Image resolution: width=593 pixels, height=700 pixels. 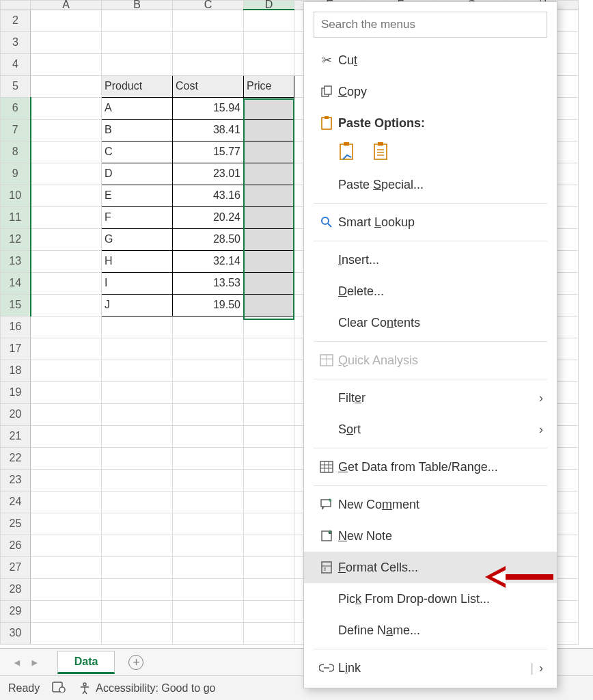 I want to click on cell: 32.14, so click(x=208, y=261).